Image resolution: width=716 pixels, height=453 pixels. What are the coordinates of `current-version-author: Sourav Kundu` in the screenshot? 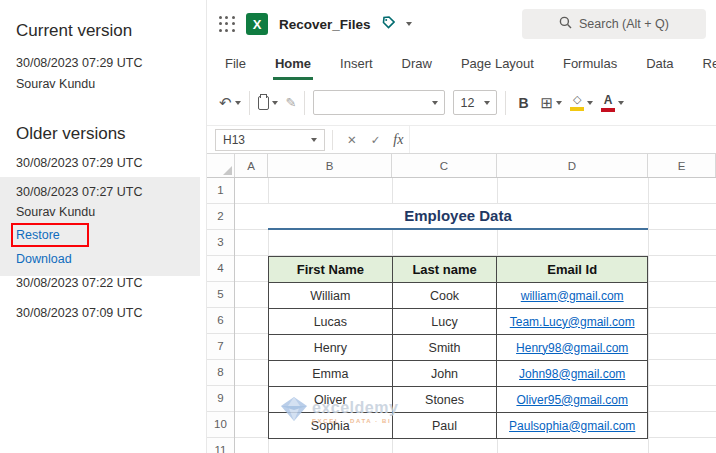 It's located at (56, 84).